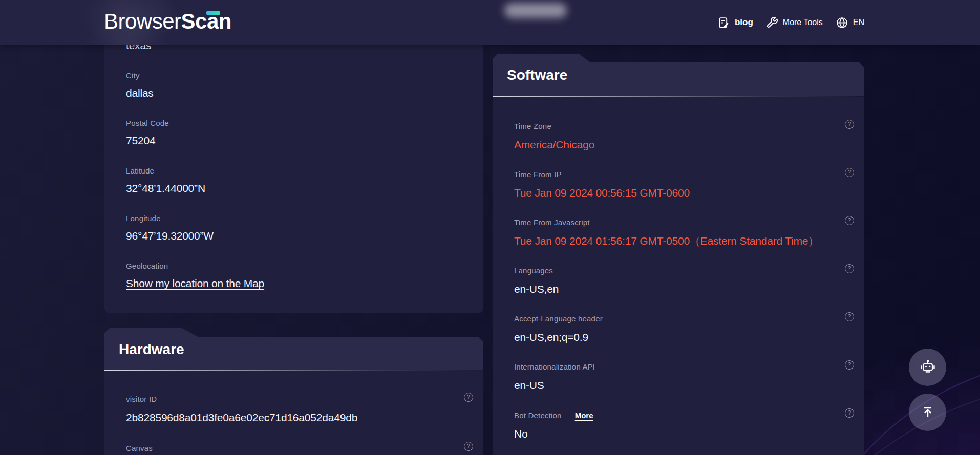 The height and width of the screenshot is (455, 980). What do you see at coordinates (735, 23) in the screenshot?
I see `nav-blog: blog` at bounding box center [735, 23].